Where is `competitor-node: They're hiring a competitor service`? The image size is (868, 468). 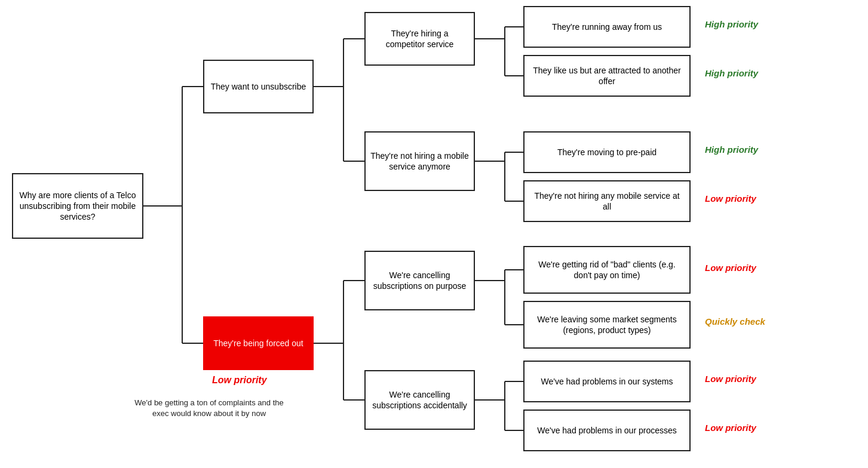 competitor-node: They're hiring a competitor service is located at coordinates (419, 39).